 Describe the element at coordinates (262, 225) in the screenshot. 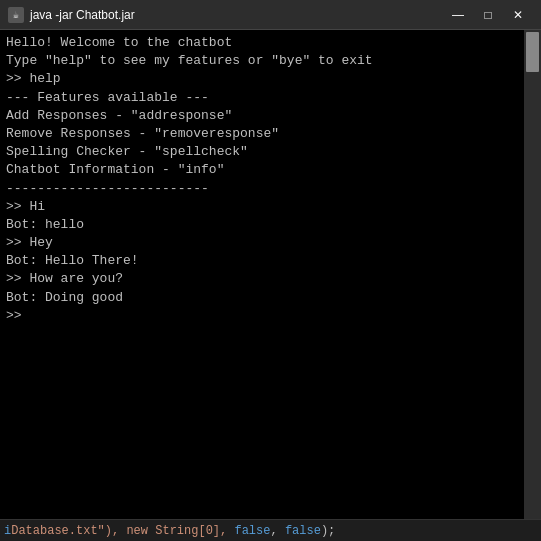

I see `terminal-line: Bot: hello` at that location.